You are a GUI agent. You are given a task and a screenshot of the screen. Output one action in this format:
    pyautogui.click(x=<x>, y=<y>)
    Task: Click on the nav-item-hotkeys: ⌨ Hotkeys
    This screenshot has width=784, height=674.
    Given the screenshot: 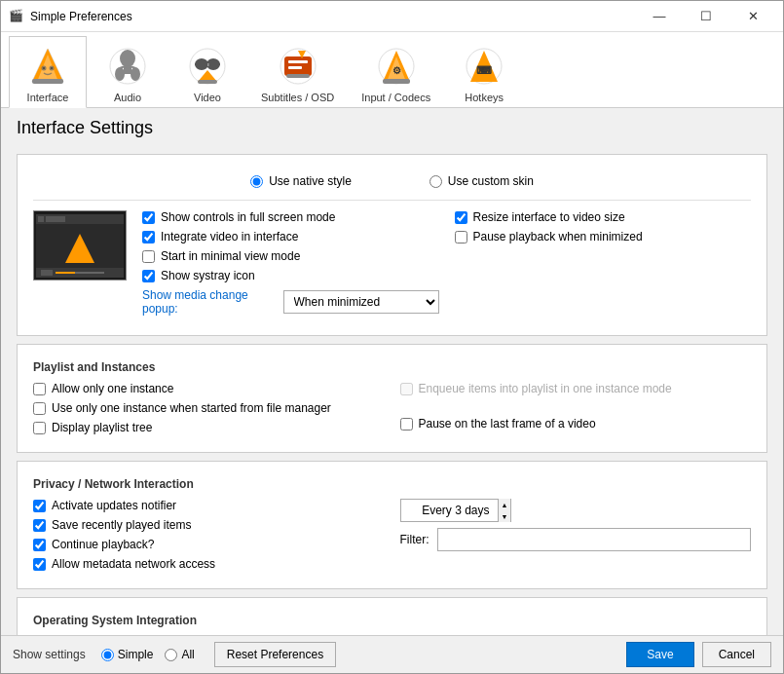 What is the action you would take?
    pyautogui.click(x=484, y=72)
    